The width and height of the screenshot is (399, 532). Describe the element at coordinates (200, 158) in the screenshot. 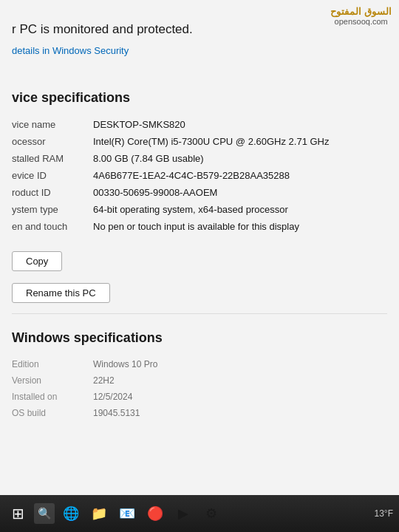

I see `table-row: stalled RAM 8.00 GB (7.84 GB usable)` at that location.